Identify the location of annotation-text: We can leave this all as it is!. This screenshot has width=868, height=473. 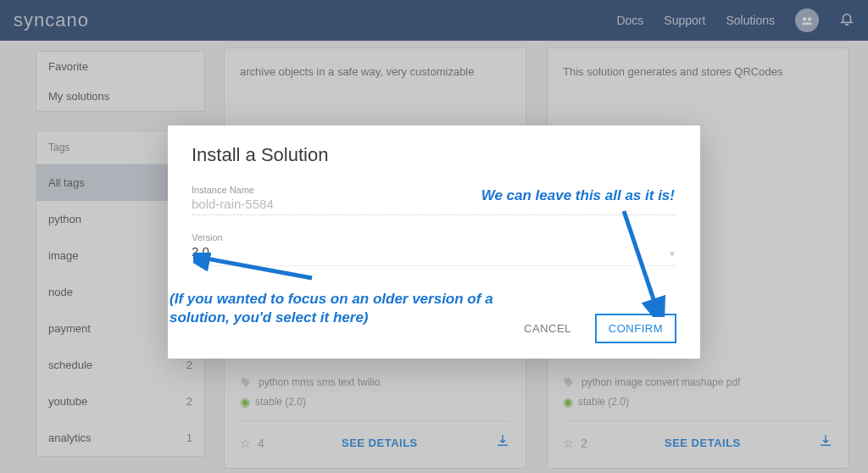
(578, 196).